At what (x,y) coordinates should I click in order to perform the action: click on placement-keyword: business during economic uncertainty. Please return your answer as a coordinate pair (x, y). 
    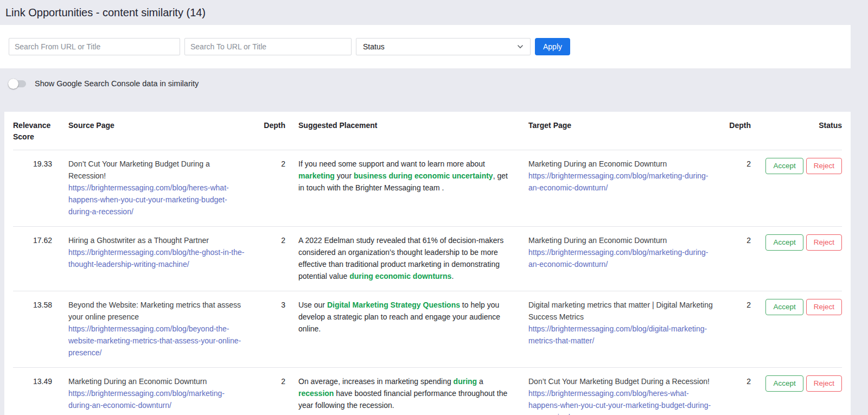
    Looking at the image, I should click on (423, 176).